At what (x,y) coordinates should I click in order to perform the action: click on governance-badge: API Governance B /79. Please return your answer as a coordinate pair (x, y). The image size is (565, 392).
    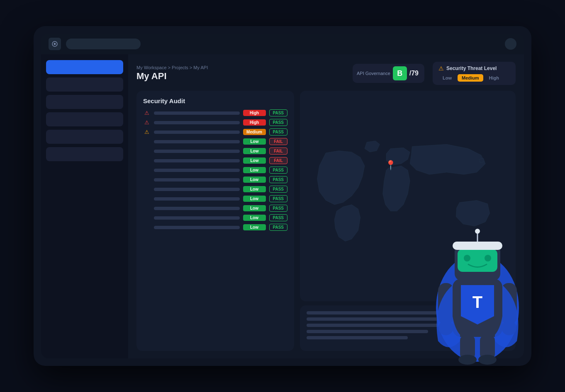
    Looking at the image, I should click on (388, 73).